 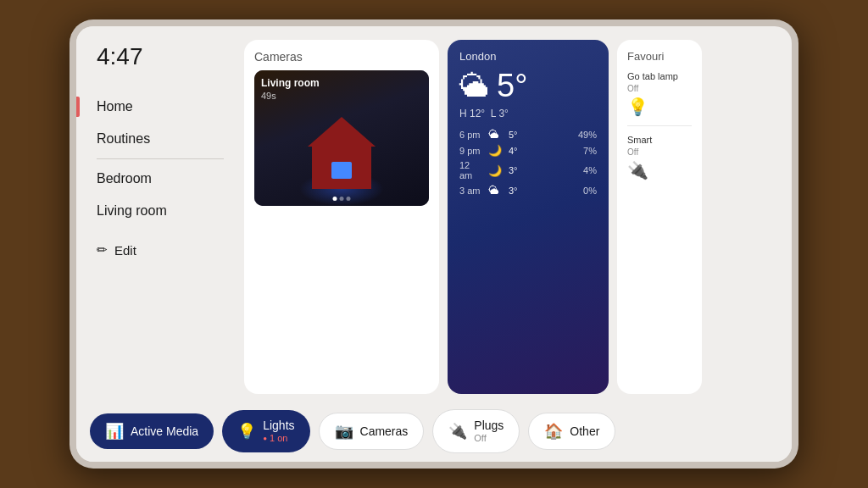 I want to click on other-icon: 🏠, so click(x=554, y=431).